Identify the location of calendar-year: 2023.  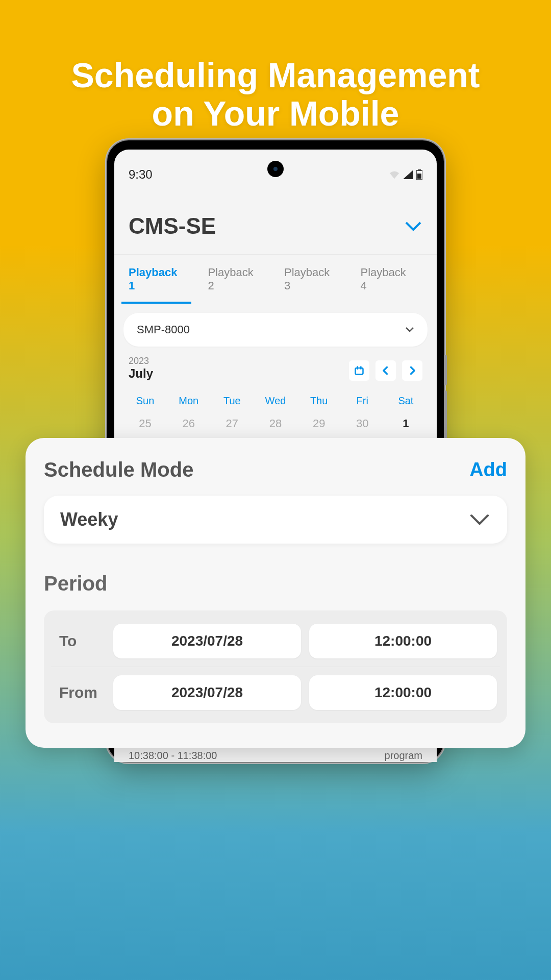
(141, 361).